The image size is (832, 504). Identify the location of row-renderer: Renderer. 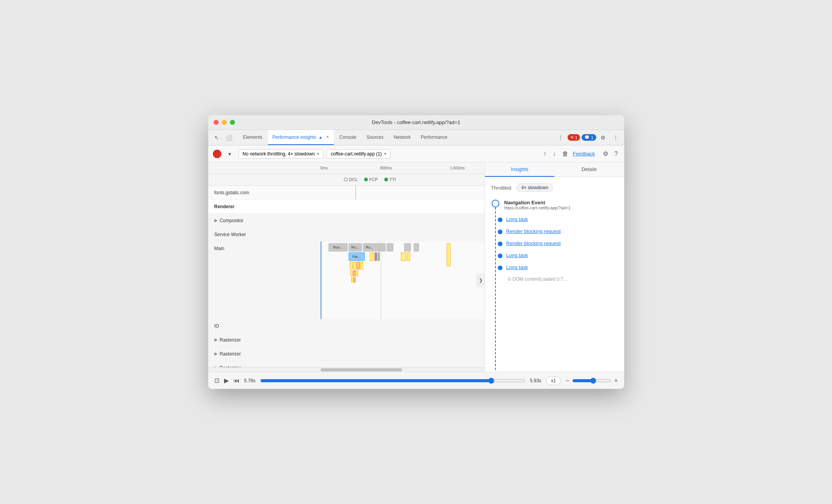
(347, 207).